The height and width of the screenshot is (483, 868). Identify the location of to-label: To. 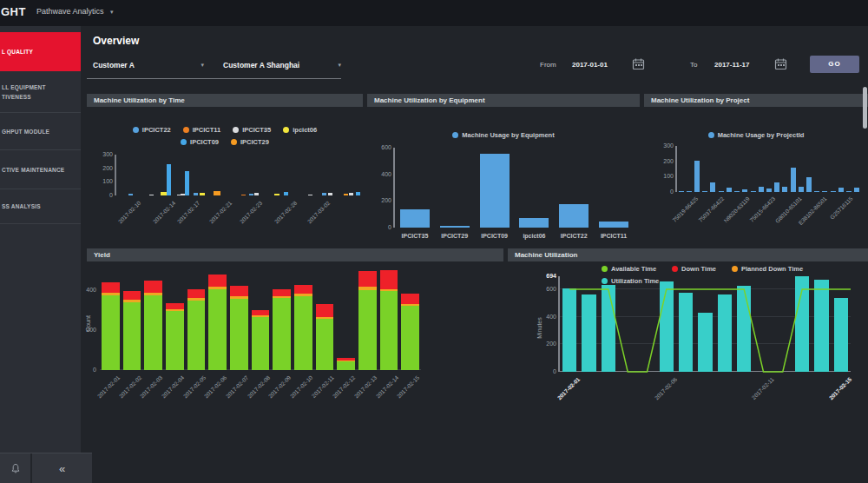
(694, 64).